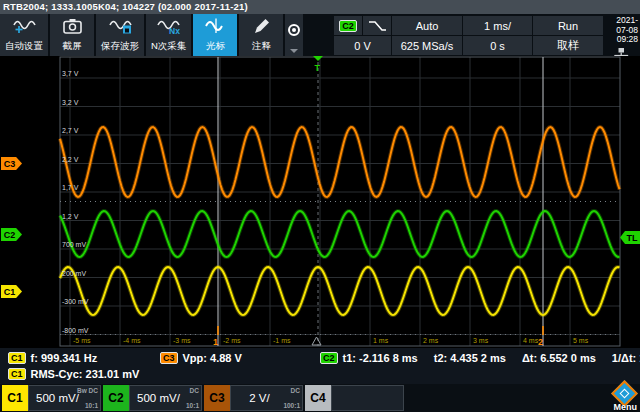 The width and height of the screenshot is (640, 412). What do you see at coordinates (261, 35) in the screenshot?
I see `toolbar-button-annotate: 注释` at bounding box center [261, 35].